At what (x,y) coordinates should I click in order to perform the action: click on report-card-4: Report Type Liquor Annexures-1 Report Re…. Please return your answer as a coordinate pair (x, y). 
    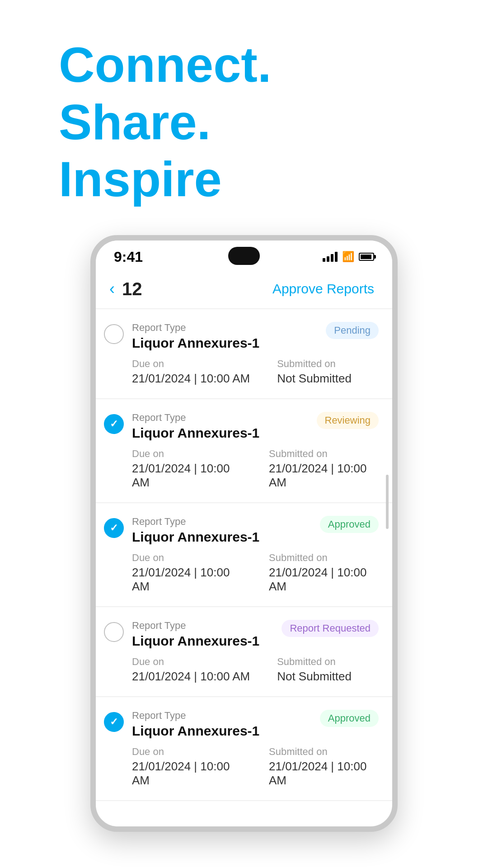
    Looking at the image, I should click on (244, 652).